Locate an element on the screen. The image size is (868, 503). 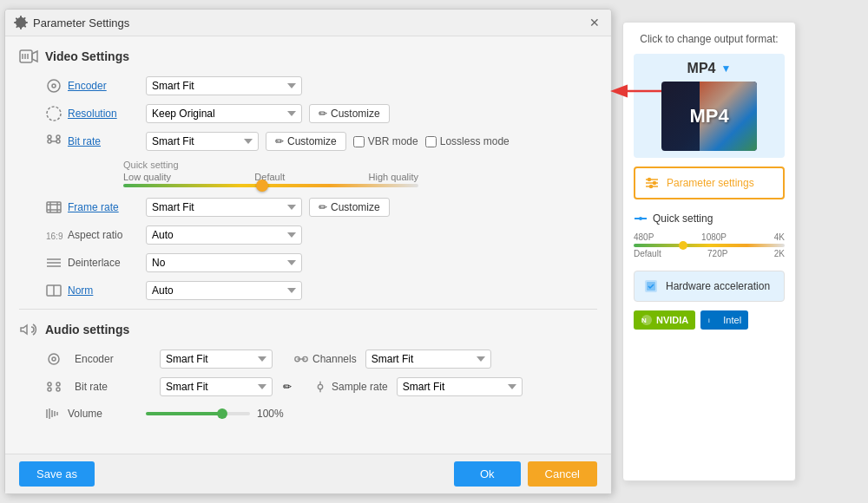
quality-slider-thumb is located at coordinates (262, 186).